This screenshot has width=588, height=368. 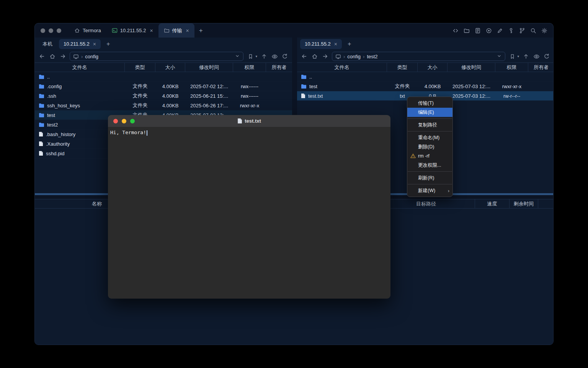 What do you see at coordinates (425, 87) in the screenshot?
I see `file-row: test文件夹4.00KB2025-07-03 12:...rwxr-xr-x` at bounding box center [425, 87].